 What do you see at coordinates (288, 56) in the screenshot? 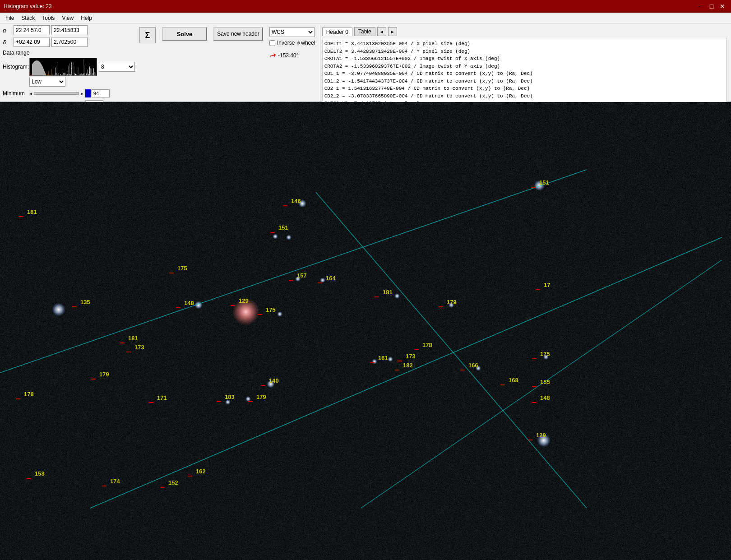
I see `angle-value: -153.40°` at bounding box center [288, 56].